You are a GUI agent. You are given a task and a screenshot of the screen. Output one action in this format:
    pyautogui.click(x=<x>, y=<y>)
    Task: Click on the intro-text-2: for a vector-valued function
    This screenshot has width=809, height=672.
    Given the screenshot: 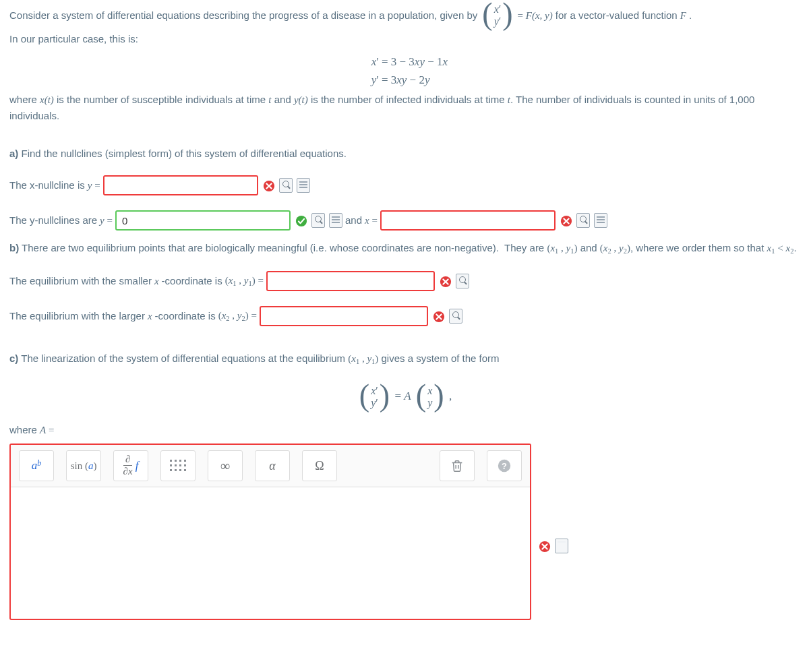 What is the action you would take?
    pyautogui.click(x=616, y=16)
    